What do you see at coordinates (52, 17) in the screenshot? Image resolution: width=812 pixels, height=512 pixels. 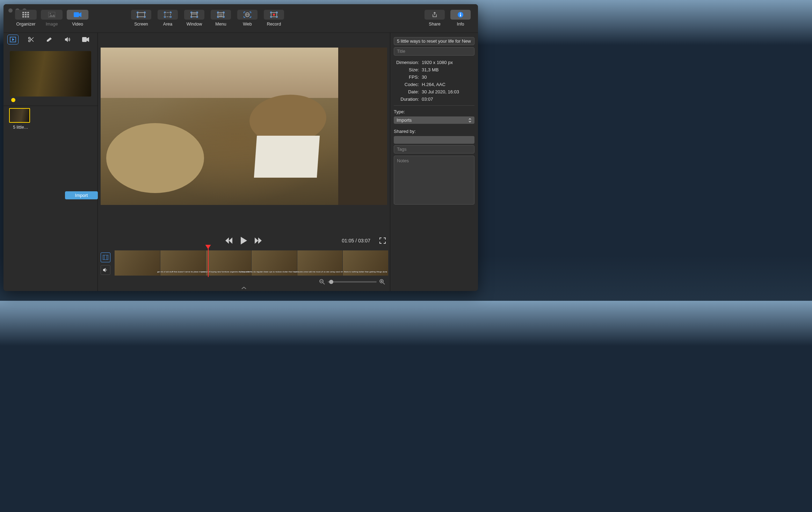 I see `mode-group: Organizer Image Video` at bounding box center [52, 17].